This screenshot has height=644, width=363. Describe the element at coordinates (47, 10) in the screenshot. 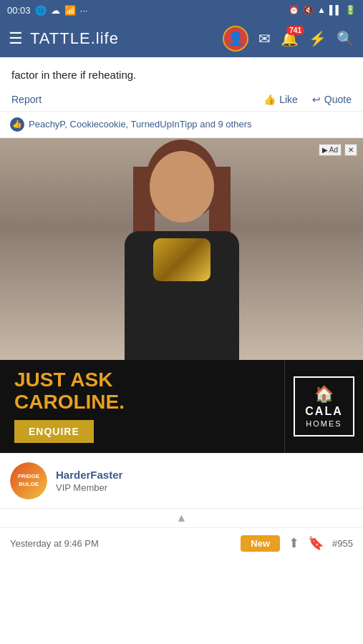

I see `status-left: 00:03 🌐 ☁ 📶 ···` at that location.